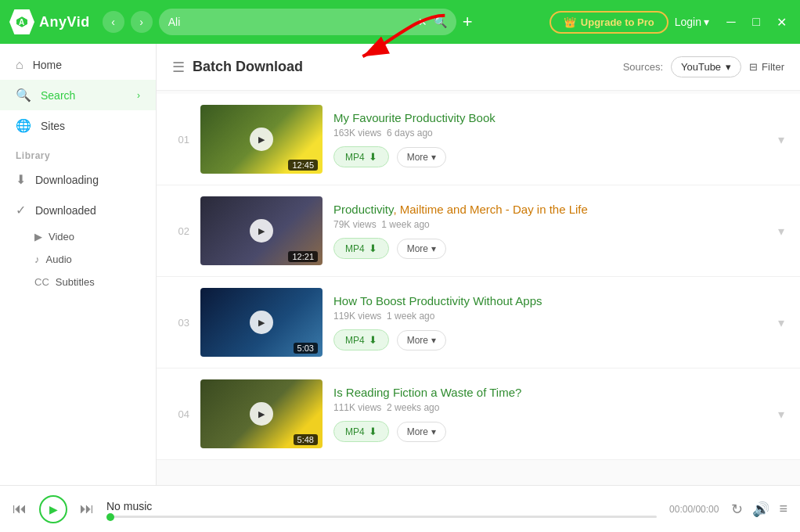 The width and height of the screenshot is (800, 532). Describe the element at coordinates (87, 509) in the screenshot. I see `next-button: ⏭` at that location.